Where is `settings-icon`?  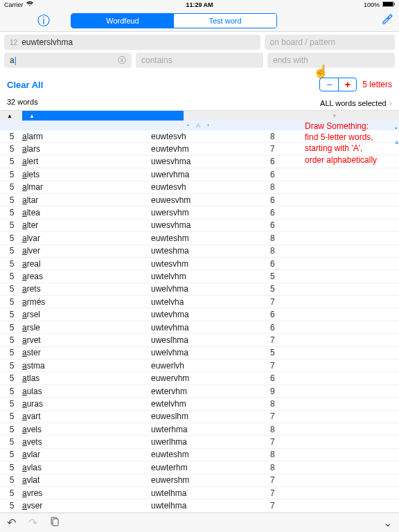 settings-icon is located at coordinates (387, 21).